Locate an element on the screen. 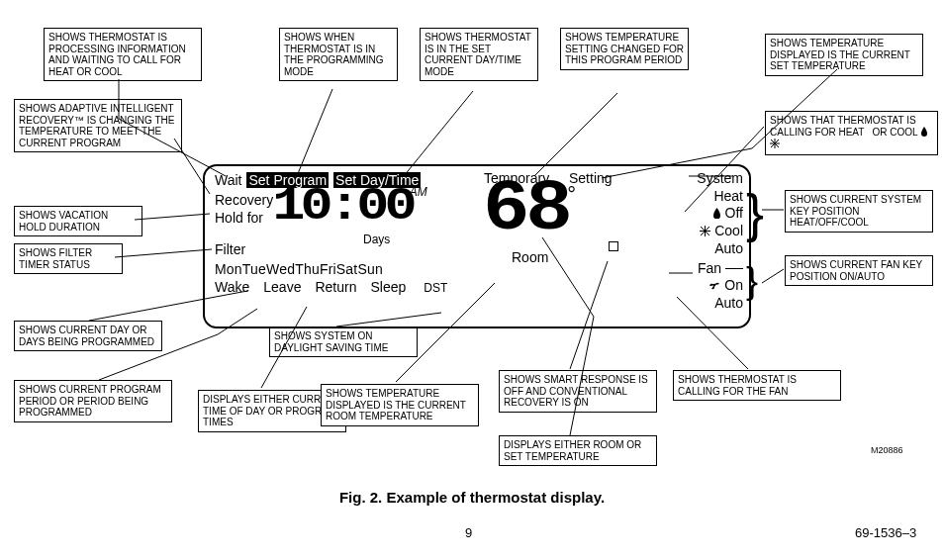  lcd-system-fan-column: System Heat Off Cool Auto Fan On Auto is located at coordinates (720, 241).